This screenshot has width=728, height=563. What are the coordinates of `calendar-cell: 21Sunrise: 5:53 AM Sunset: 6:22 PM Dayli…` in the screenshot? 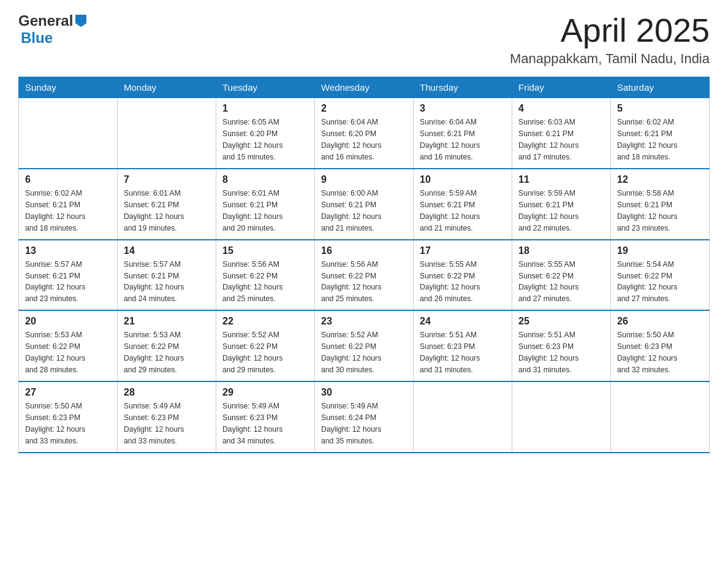 It's located at (167, 346).